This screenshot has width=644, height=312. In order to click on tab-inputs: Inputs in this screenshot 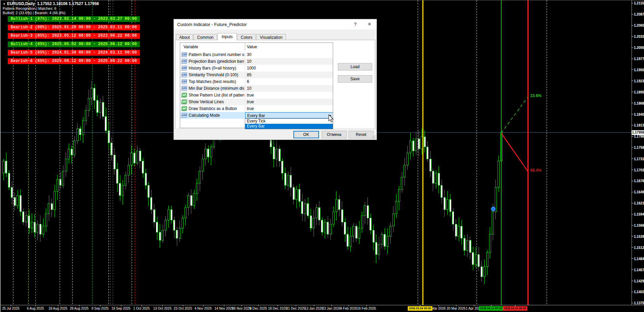, I will do `click(227, 36)`.